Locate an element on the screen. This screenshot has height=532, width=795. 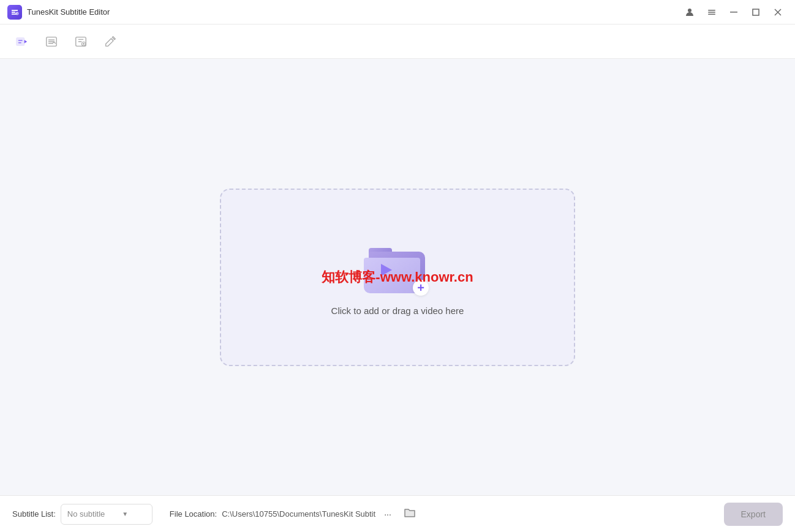
drop-zone: + Click to add or drag a video here is located at coordinates (398, 277).